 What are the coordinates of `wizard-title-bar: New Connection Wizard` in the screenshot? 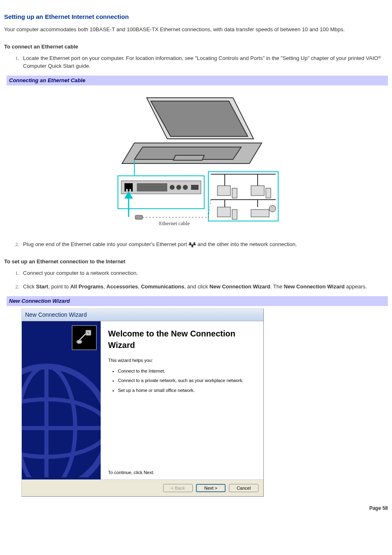 It's located at (143, 315).